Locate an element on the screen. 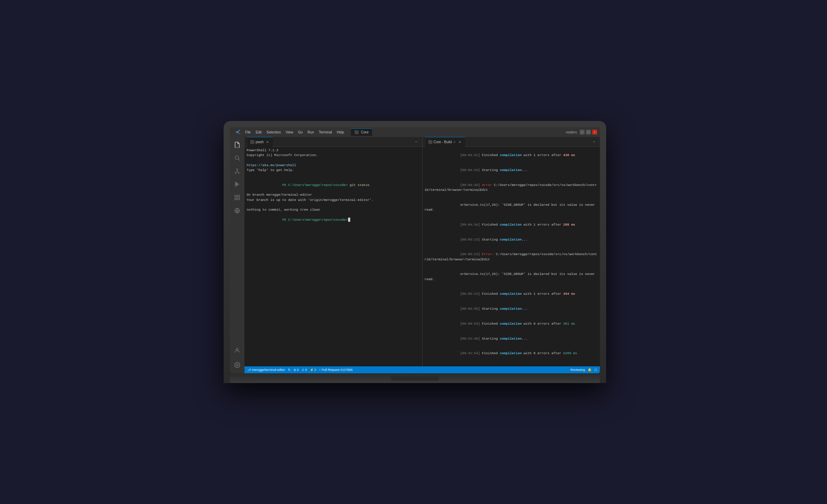 This screenshot has width=827, height=504. menu-selection: Selection is located at coordinates (273, 132).